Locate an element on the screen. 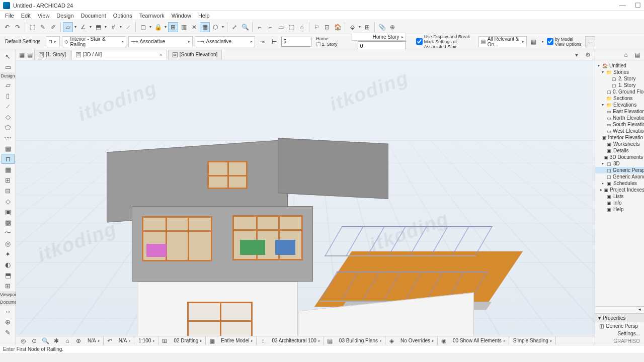 Image resolution: width=644 pixels, height=362 pixels. roof-tool: ⬠ is located at coordinates (8, 127).